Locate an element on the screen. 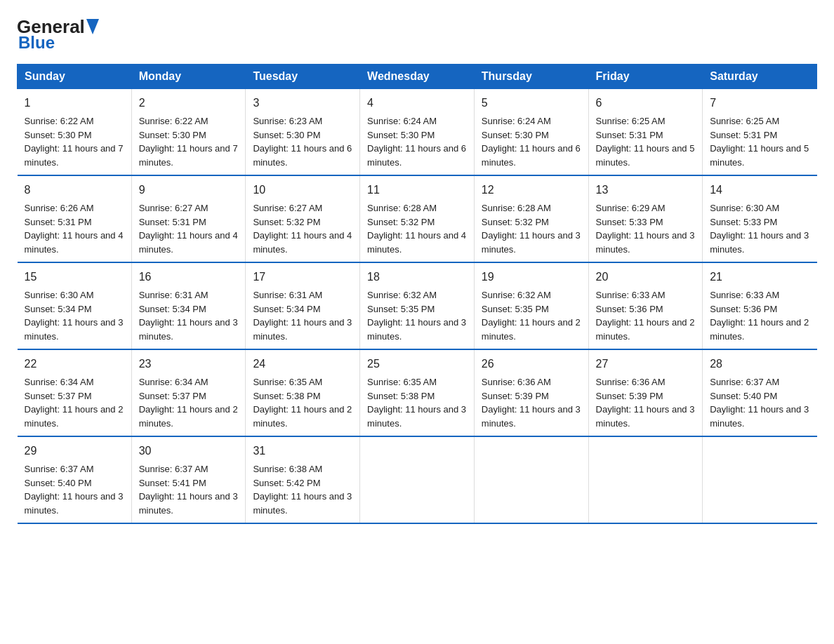 The width and height of the screenshot is (834, 644). calendar-cell: 11Sunrise: 6:28 AMSunset: 5:32 PMDayligh… is located at coordinates (417, 219).